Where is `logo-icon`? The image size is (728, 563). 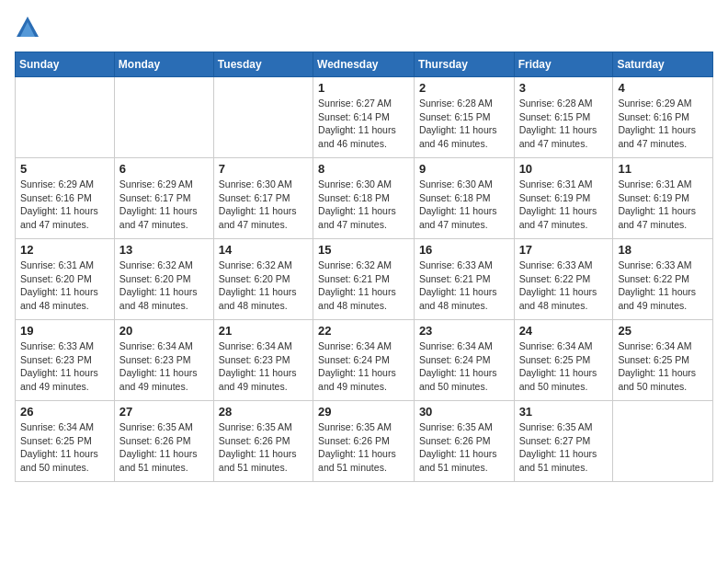
logo-icon is located at coordinates (28, 28).